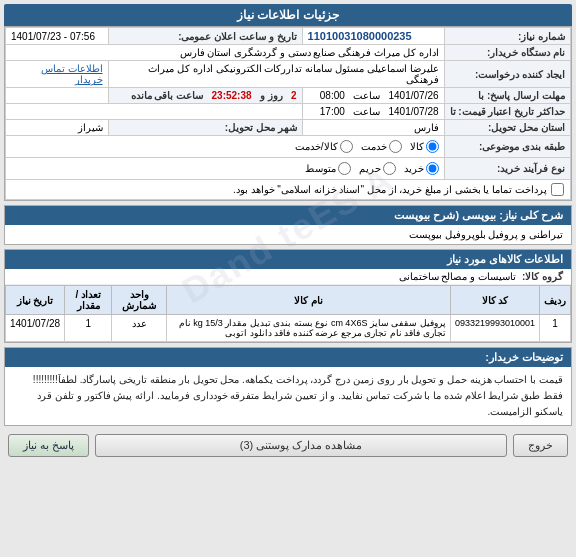 Image resolution: width=576 pixels, height=557 pixels. What do you see at coordinates (226, 53) in the screenshot?
I see `buyer-value: اداره کل میراث فرهنگی صنایع دستی و گردشگ…` at bounding box center [226, 53].